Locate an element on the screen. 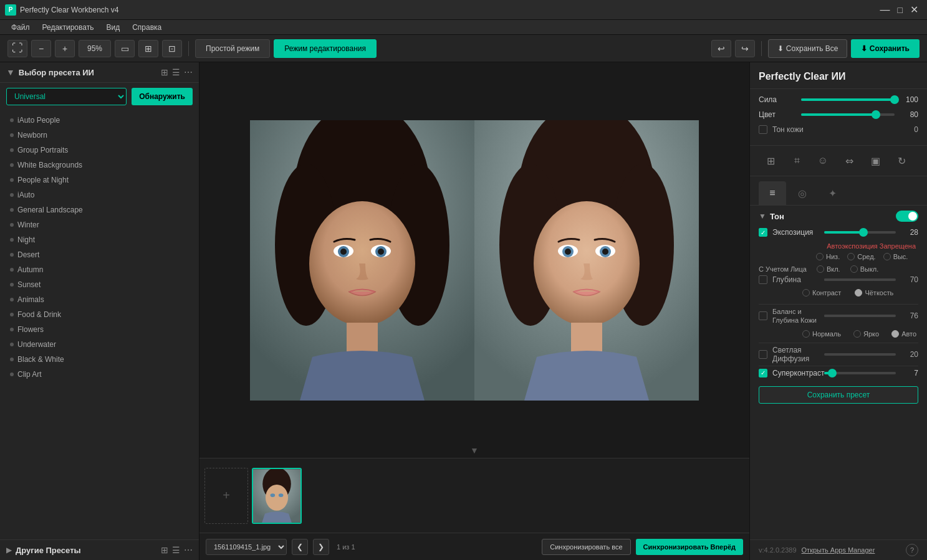  menu-help: Справка is located at coordinates (147, 27).